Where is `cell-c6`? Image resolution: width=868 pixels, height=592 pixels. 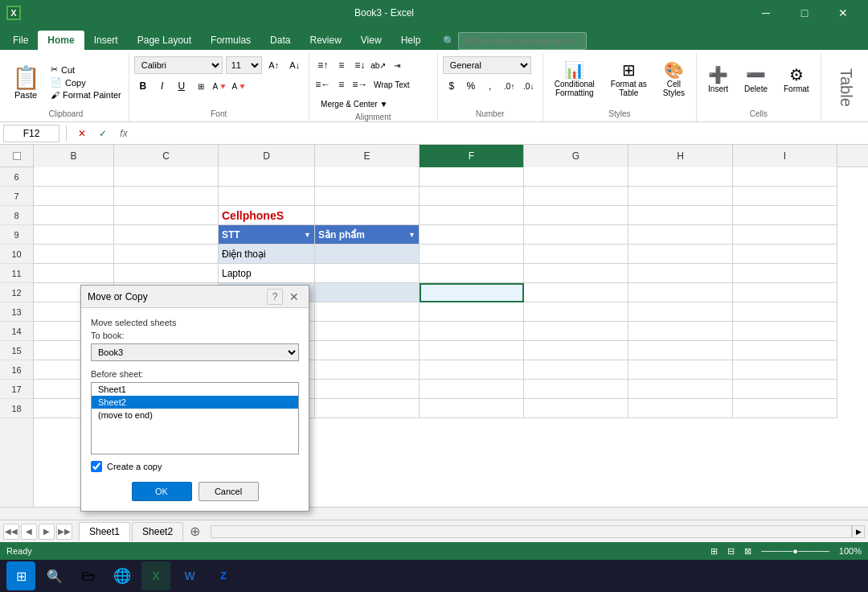
cell-c6 is located at coordinates (166, 177).